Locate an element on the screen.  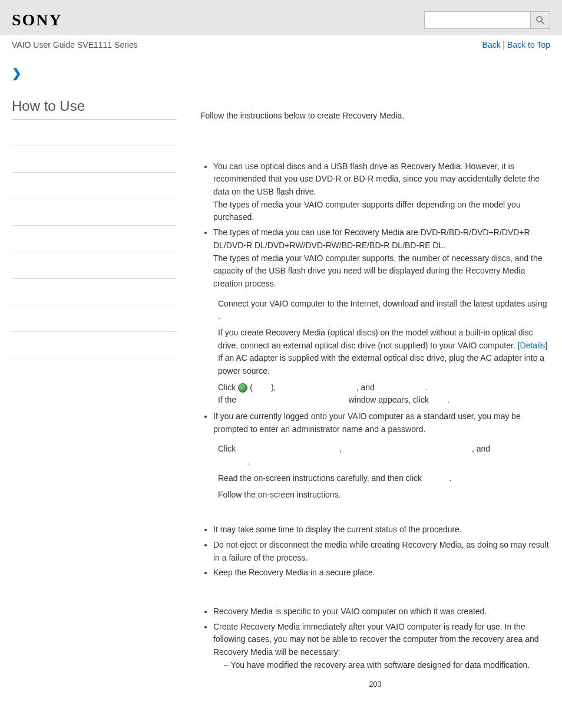
sidebar-title: How to Use is located at coordinates (94, 103).